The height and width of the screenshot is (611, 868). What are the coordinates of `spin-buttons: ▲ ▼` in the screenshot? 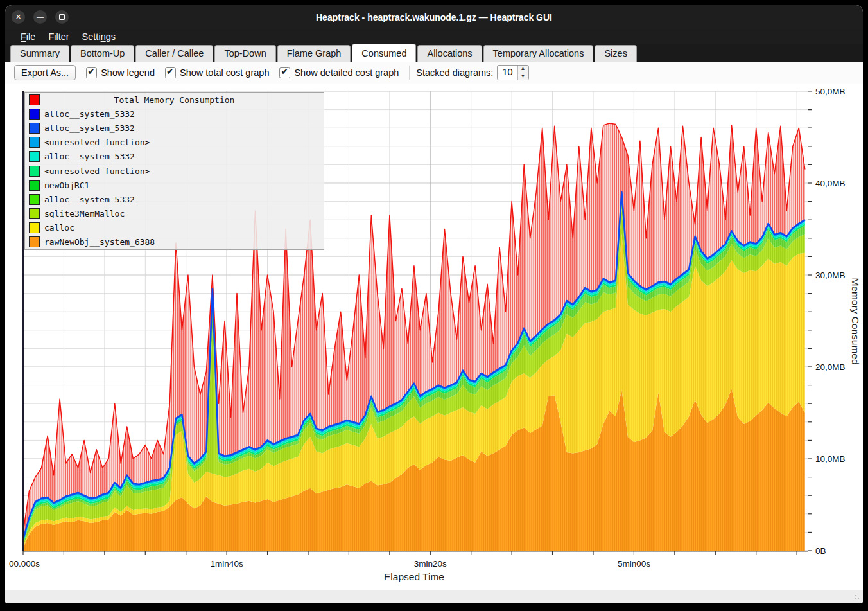 It's located at (523, 73).